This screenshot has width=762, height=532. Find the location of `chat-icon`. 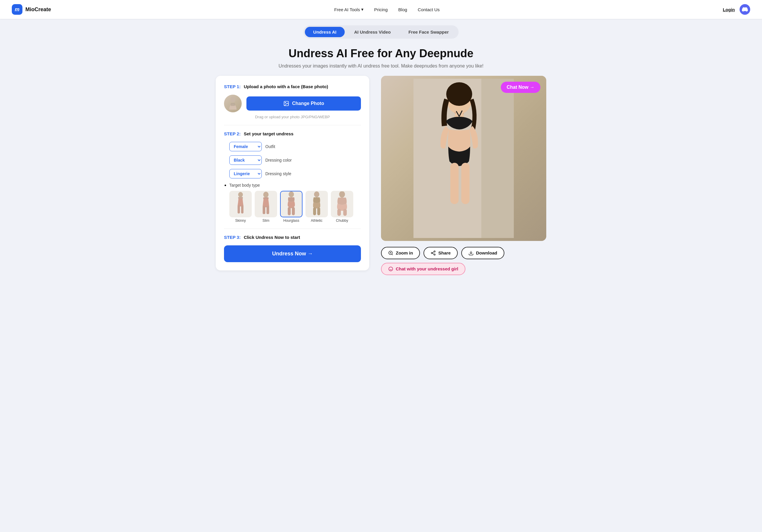

chat-icon is located at coordinates (391, 269).